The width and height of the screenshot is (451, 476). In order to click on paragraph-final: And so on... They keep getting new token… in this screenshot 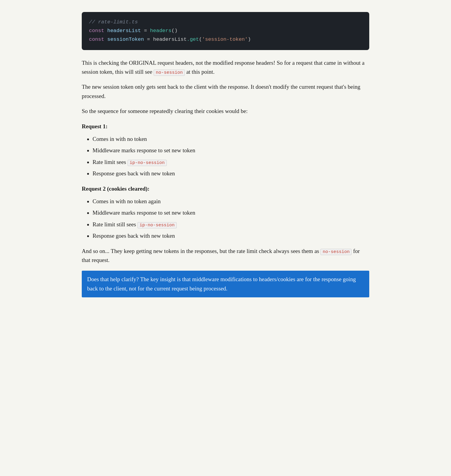, I will do `click(226, 256)`.